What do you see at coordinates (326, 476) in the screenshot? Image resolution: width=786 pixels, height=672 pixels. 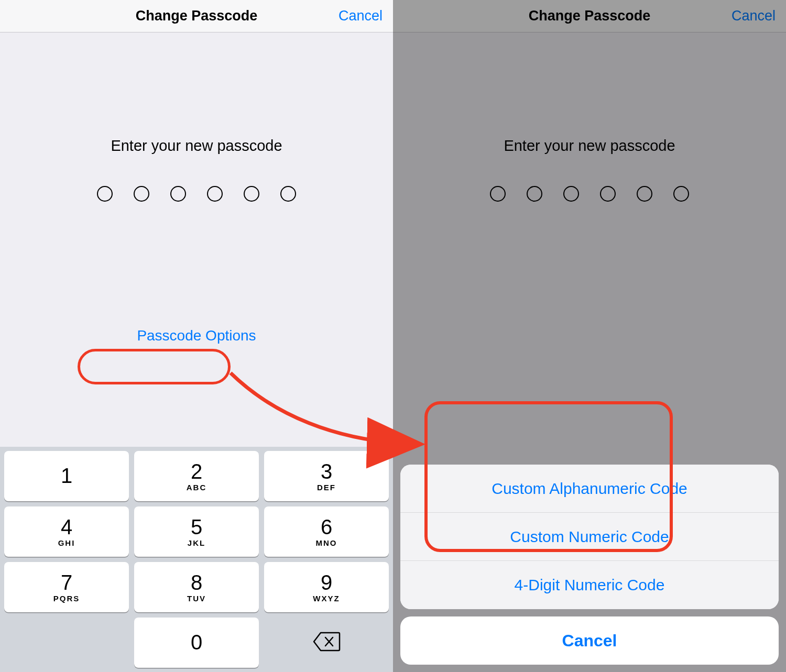 I see `keypad-key-3: 3 DEF` at bounding box center [326, 476].